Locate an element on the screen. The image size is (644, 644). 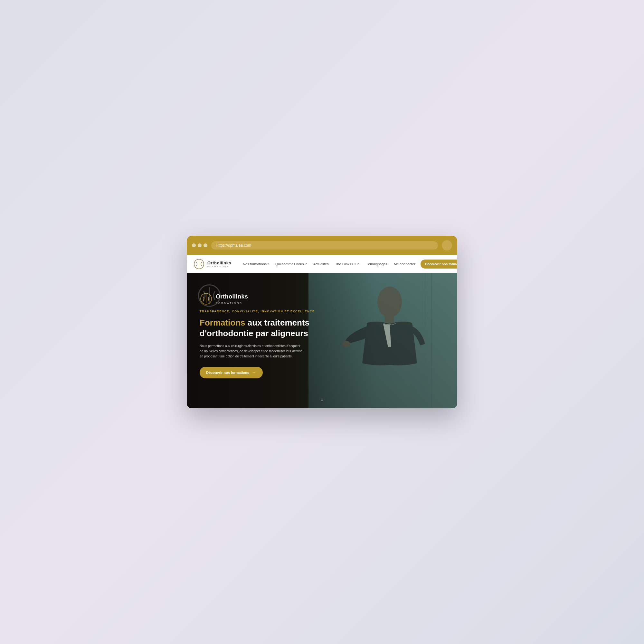
nav-actualites: Actualités is located at coordinates (321, 264).